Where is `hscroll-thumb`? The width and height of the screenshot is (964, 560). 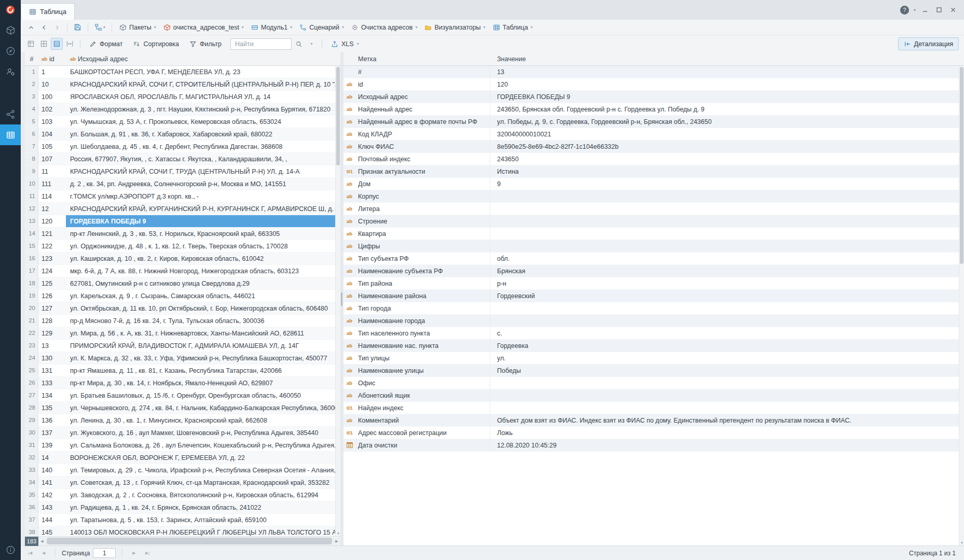
hscroll-thumb is located at coordinates (189, 541).